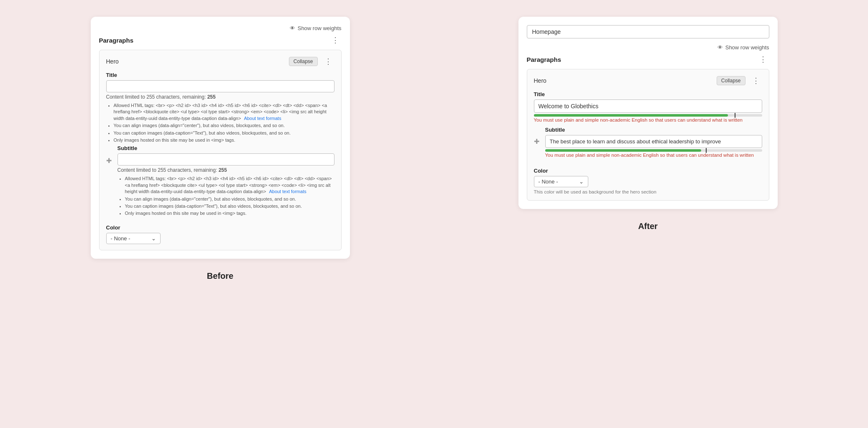 The width and height of the screenshot is (868, 428). Describe the element at coordinates (540, 81) in the screenshot. I see `after-hero-title: Hero` at that location.